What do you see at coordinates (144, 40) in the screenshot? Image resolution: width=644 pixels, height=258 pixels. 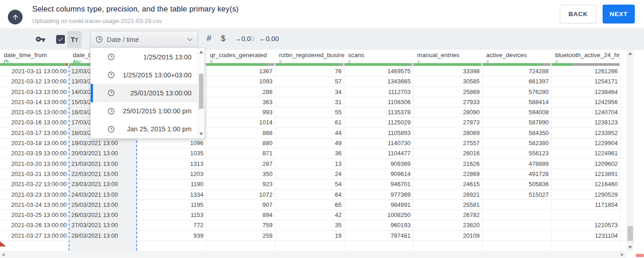 I see `column-type-select: Date / time` at bounding box center [144, 40].